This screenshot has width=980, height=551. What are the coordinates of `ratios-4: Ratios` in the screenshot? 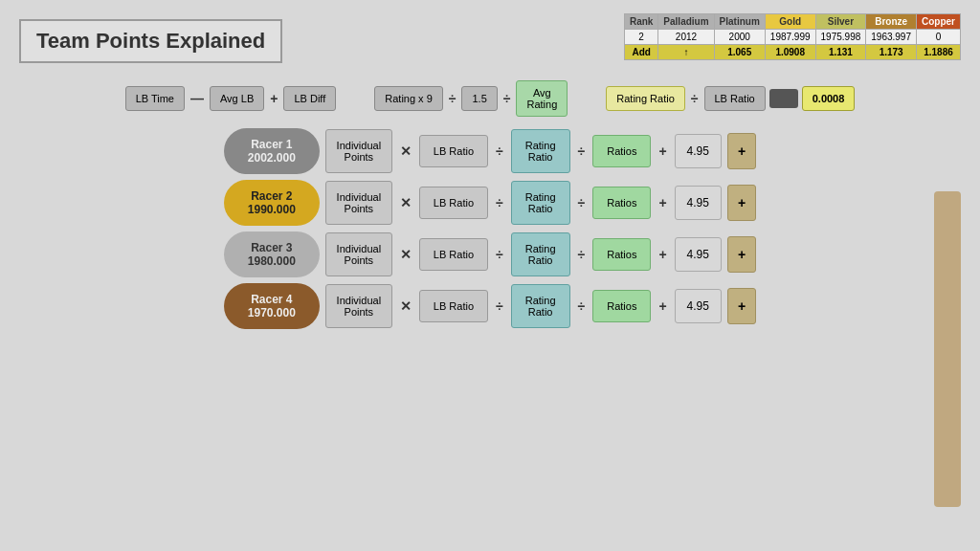 It's located at (622, 306).